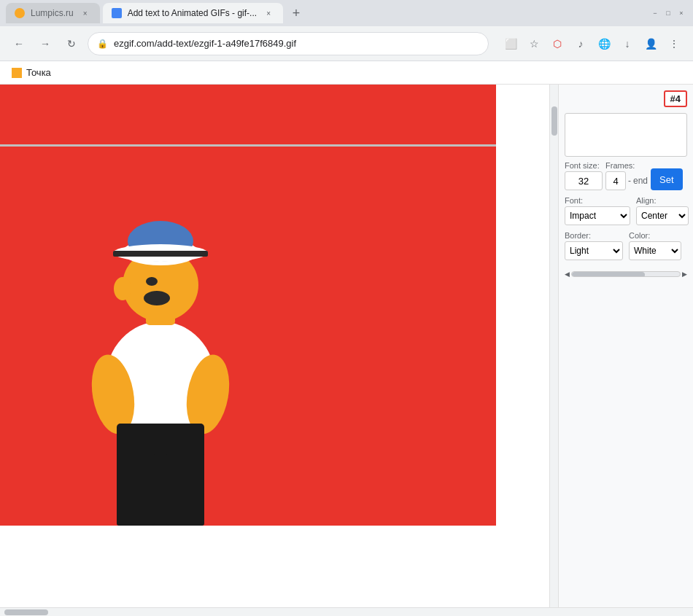 The height and width of the screenshot is (616, 693). I want to click on tab-ezgif-label: Add text to Animated GIFs - gif-..., so click(193, 13).